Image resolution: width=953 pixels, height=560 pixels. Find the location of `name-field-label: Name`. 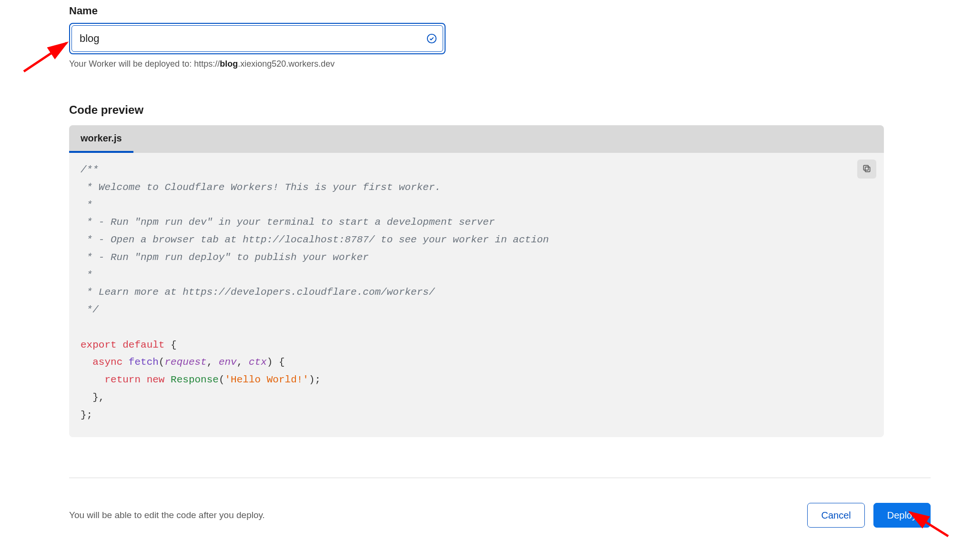

name-field-label: Name is located at coordinates (476, 11).